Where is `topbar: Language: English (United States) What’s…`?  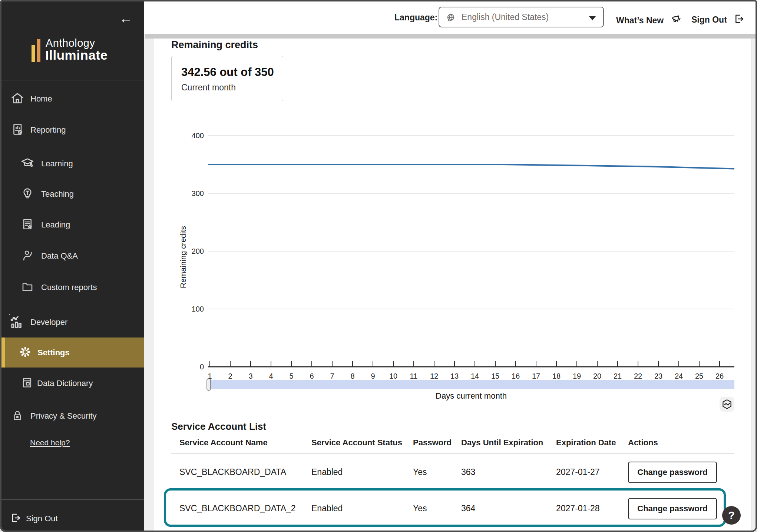
topbar: Language: English (United States) What’s… is located at coordinates (451, 17).